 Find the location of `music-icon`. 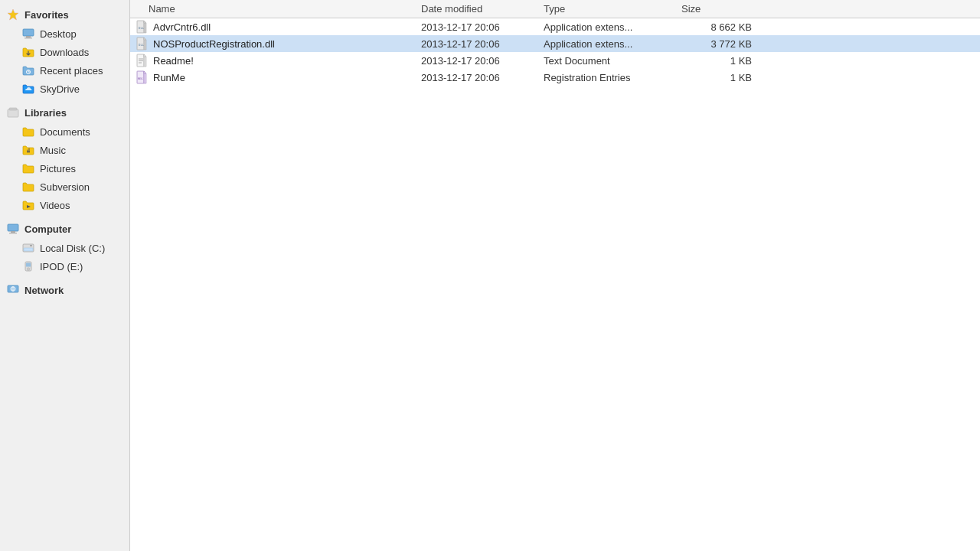

music-icon is located at coordinates (28, 150).